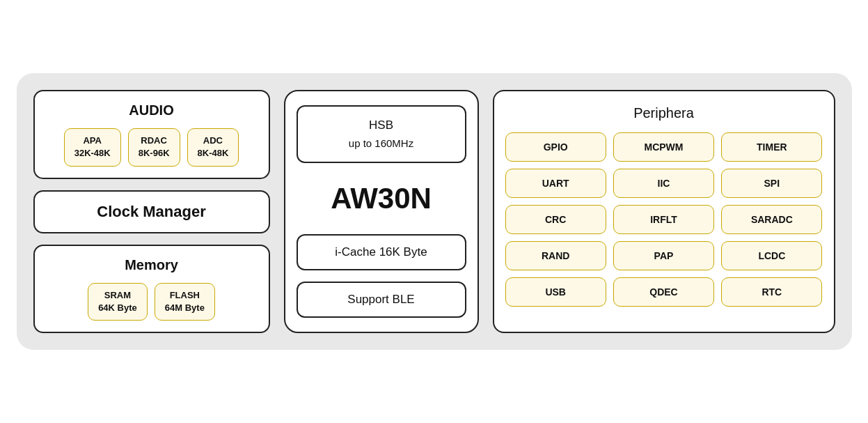  Describe the element at coordinates (664, 147) in the screenshot. I see `periph-chip-mcpwm: MCPWM` at that location.